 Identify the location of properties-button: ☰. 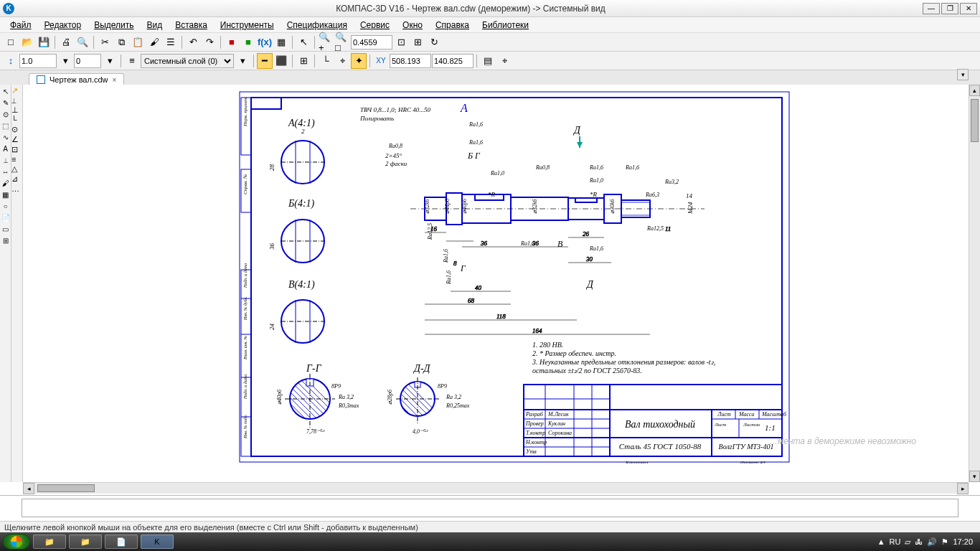
(171, 42).